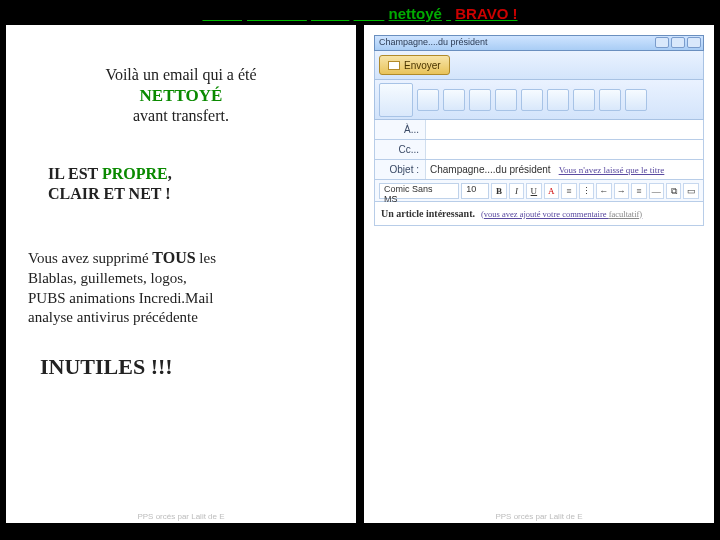 This screenshot has height=540, width=720. Describe the element at coordinates (400, 150) in the screenshot. I see `cc-label: Cc...` at that location.